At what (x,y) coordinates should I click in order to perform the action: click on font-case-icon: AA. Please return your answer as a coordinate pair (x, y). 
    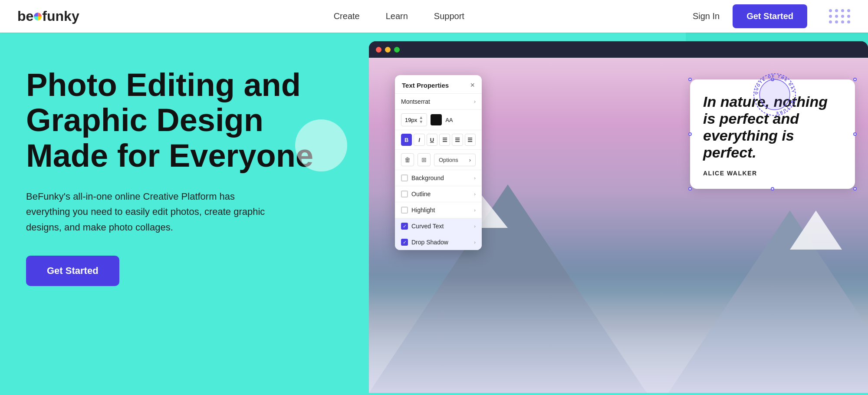
    Looking at the image, I should click on (449, 120).